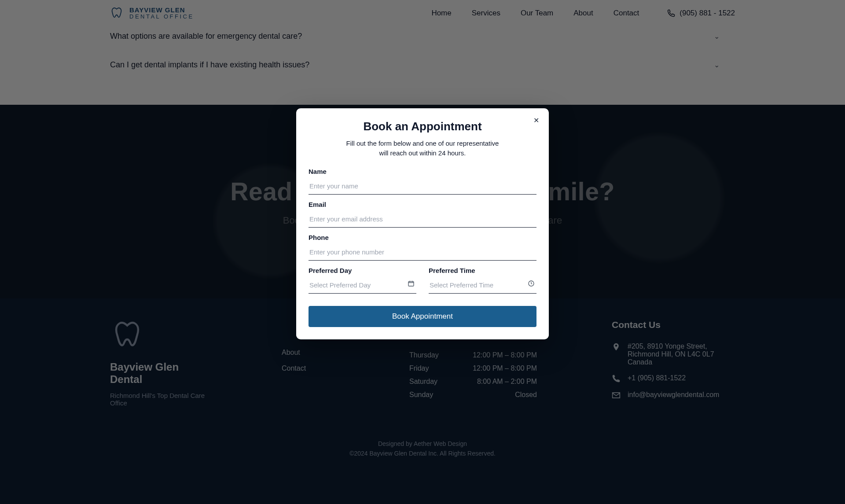  I want to click on book-appointment-button-label: Book Appointment, so click(422, 316).